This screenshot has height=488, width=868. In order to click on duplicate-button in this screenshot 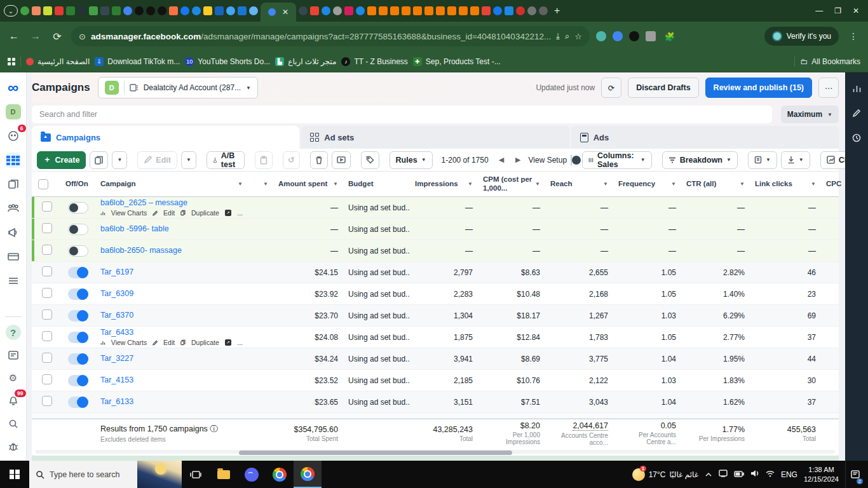, I will do `click(99, 160)`.